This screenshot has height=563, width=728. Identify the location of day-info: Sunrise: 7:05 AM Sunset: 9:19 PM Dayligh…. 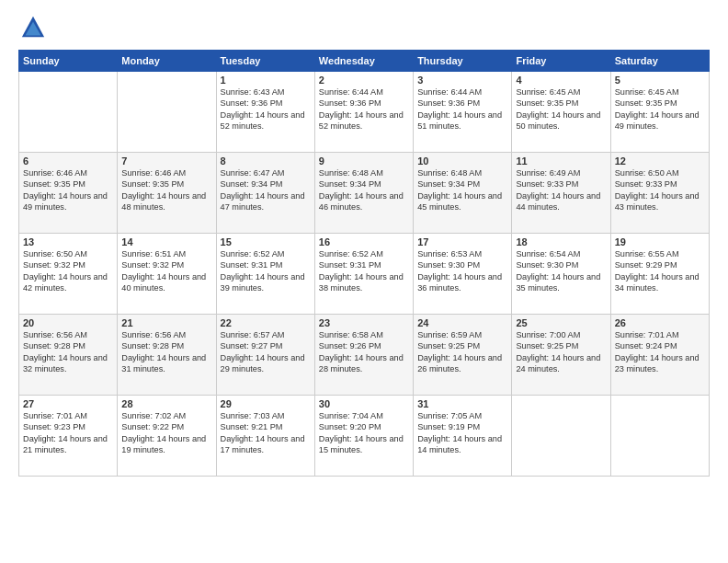
(462, 433).